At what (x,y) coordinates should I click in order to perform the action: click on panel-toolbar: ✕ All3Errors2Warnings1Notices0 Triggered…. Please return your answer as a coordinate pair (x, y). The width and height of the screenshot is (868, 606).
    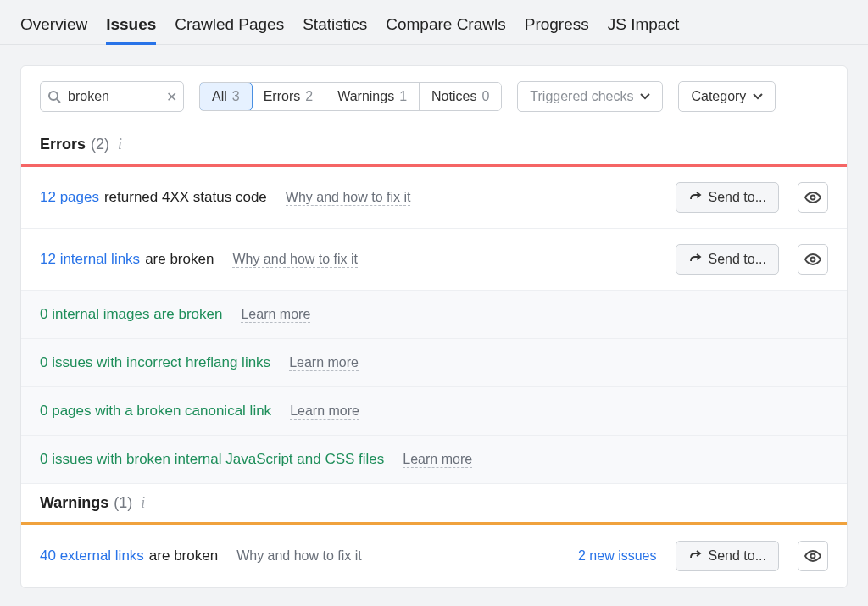
    Looking at the image, I should click on (434, 96).